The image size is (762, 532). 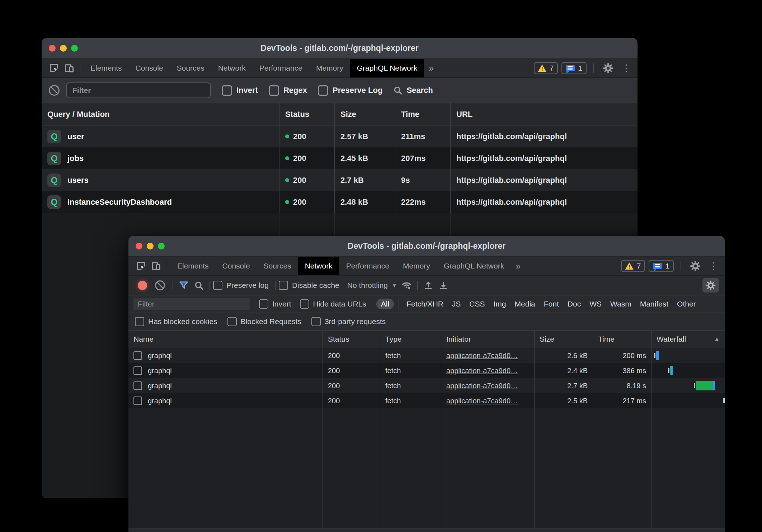 What do you see at coordinates (339, 136) in the screenshot?
I see `table-row: Quser 200 2.57 kB 211ms https://gitlab.c…` at bounding box center [339, 136].